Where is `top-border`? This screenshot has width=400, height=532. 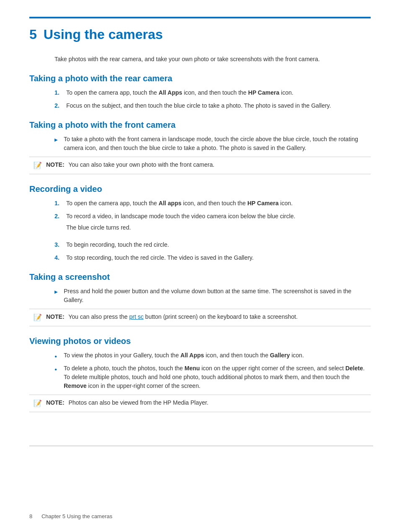
top-border is located at coordinates (200, 18).